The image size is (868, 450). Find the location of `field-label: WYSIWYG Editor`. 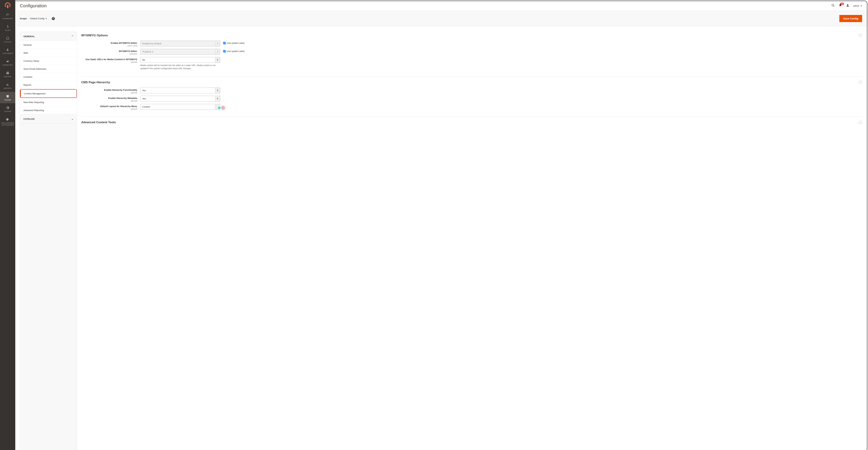

field-label: WYSIWYG Editor is located at coordinates (128, 51).